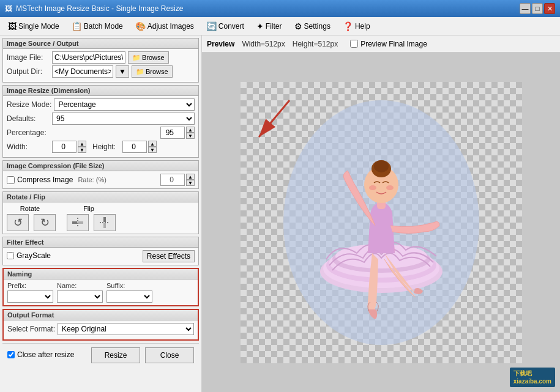 The image size is (560, 392). What do you see at coordinates (220, 44) in the screenshot?
I see `preview-title: Preview` at bounding box center [220, 44].